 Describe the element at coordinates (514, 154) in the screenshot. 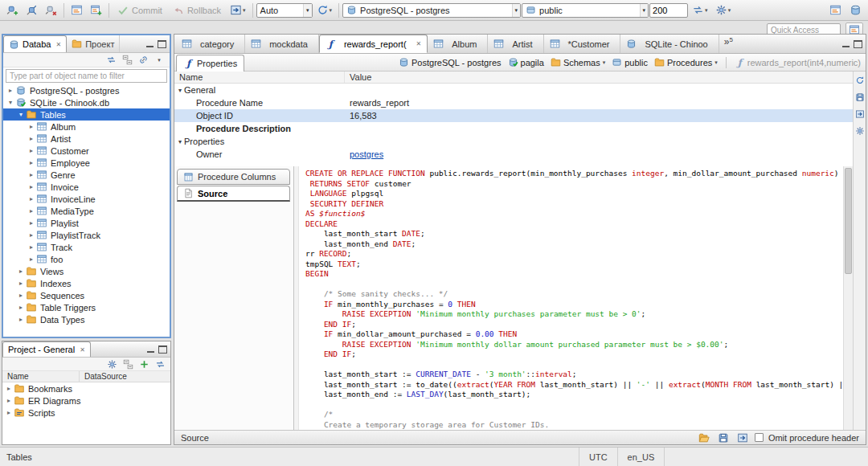

I see `grid-row-owner: Ownerpostgres` at that location.